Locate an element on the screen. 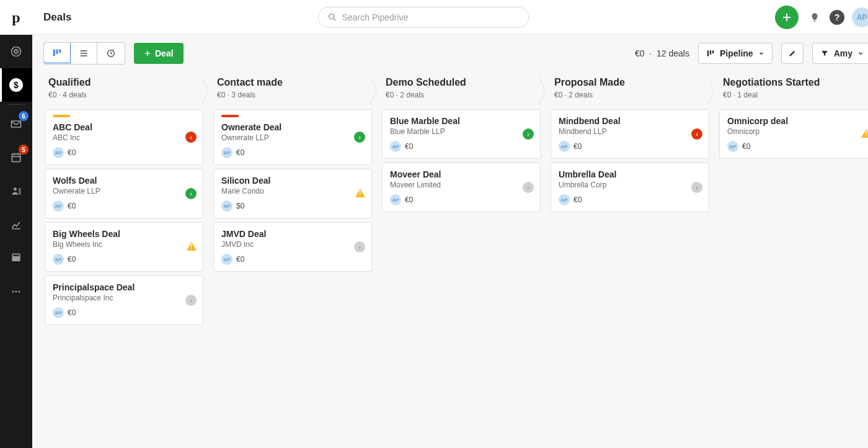 Image resolution: width=868 pixels, height=448 pixels. user-avatar: AP is located at coordinates (860, 17).